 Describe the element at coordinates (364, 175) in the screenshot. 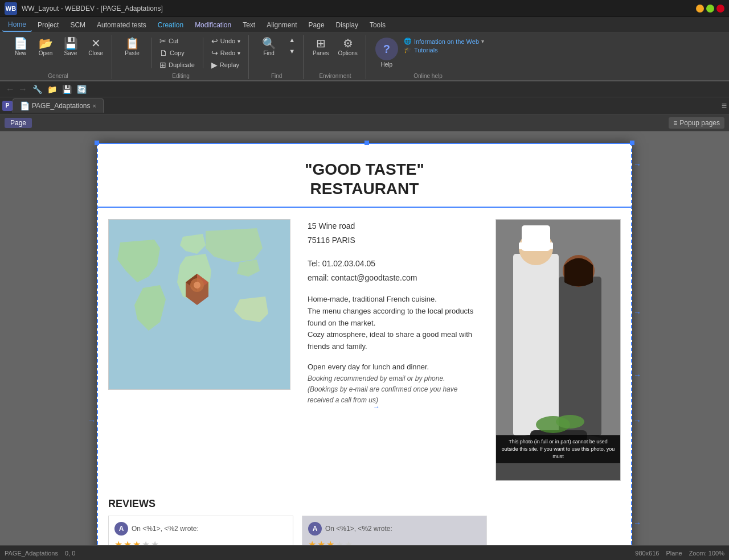

I see `restaurant-header: "GOOD TASTE" RESTAURANT` at that location.